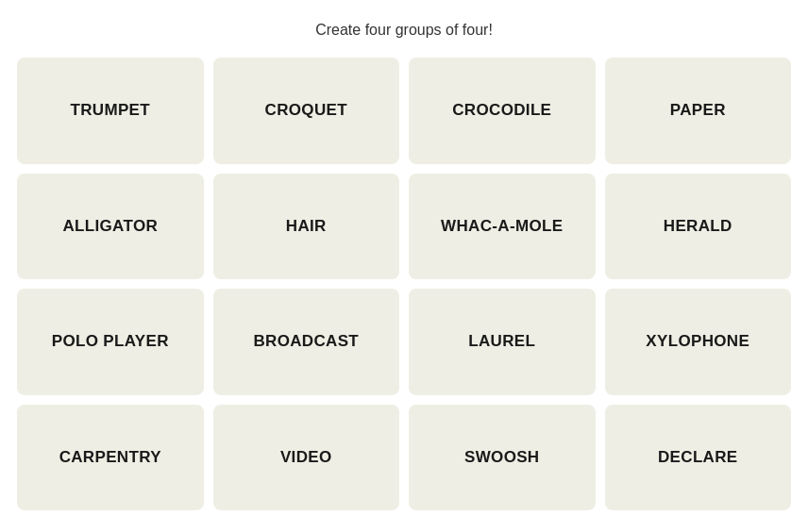  I want to click on tile-swoosh: SWOOSH, so click(502, 458).